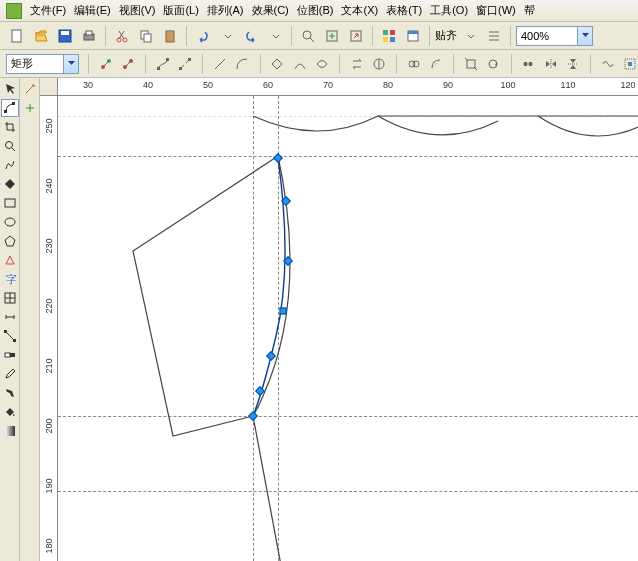 The image size is (638, 561). Describe the element at coordinates (10, 165) in the screenshot. I see `freehand-tool` at that location.